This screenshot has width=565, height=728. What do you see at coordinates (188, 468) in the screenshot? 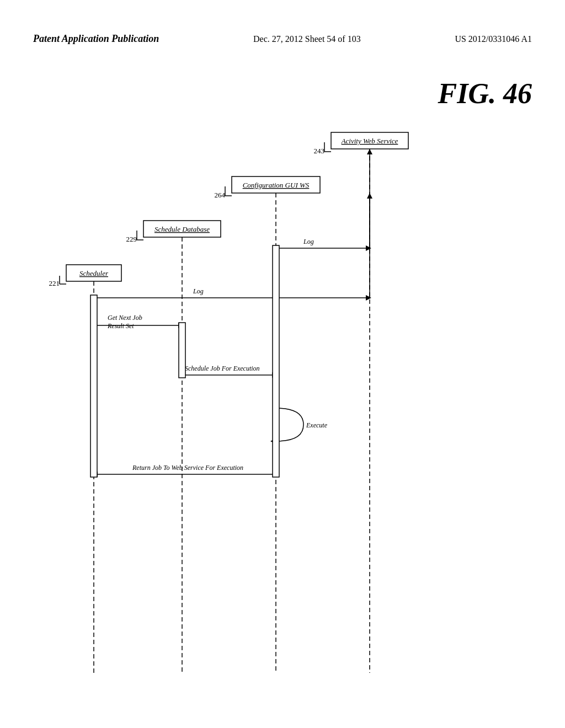
I see `svg-text:Return Job To Web Service For : Return Job To Web Service For Execution` at bounding box center [188, 468].